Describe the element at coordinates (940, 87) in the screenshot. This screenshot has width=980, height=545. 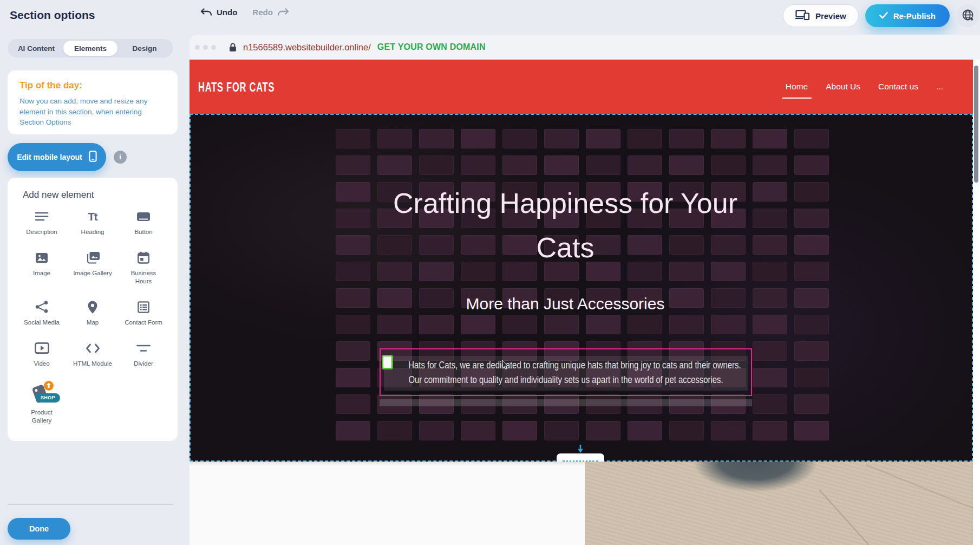
I see `nav-item-more: ...` at that location.